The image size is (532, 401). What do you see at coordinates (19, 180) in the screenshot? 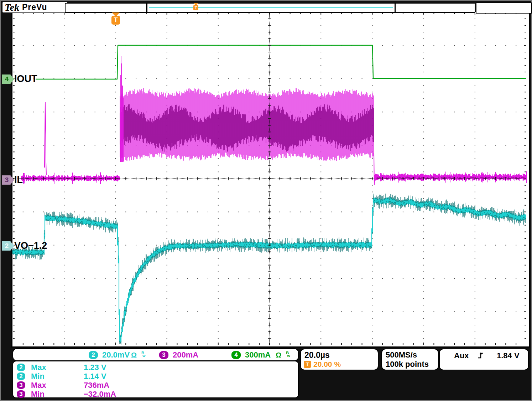
I see `trace-label-il: IL` at bounding box center [19, 180].